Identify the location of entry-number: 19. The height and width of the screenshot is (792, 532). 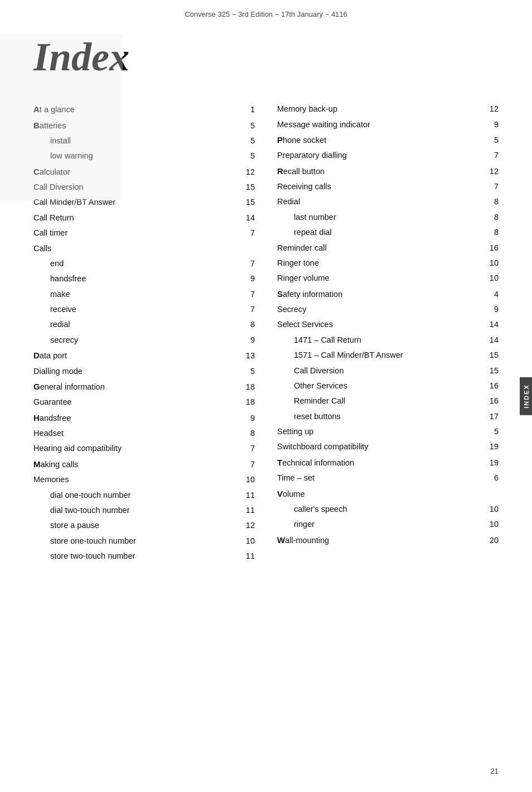
(493, 463).